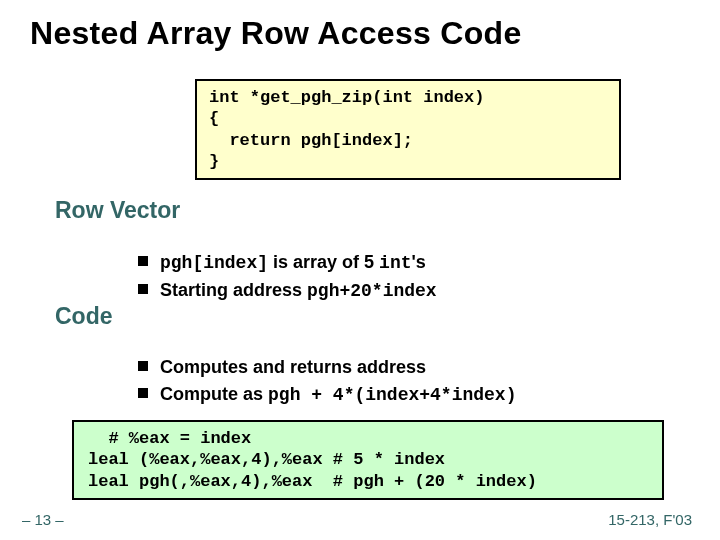 This screenshot has height=540, width=720. What do you see at coordinates (408, 130) in the screenshot?
I see `code-box-c: int *get_pgh_zip(int index) { return pgh…` at bounding box center [408, 130].